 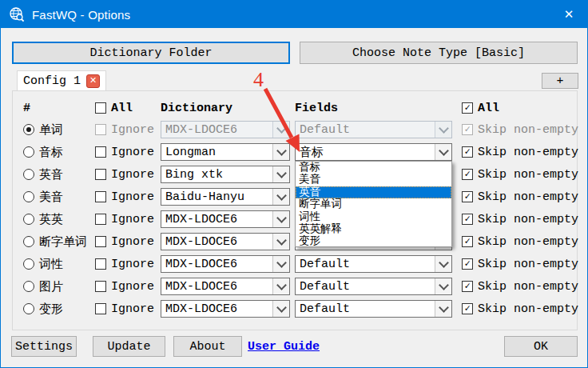 What do you see at coordinates (150, 53) in the screenshot?
I see `dictionary-folder-label: Dictionary Folder` at bounding box center [150, 53].